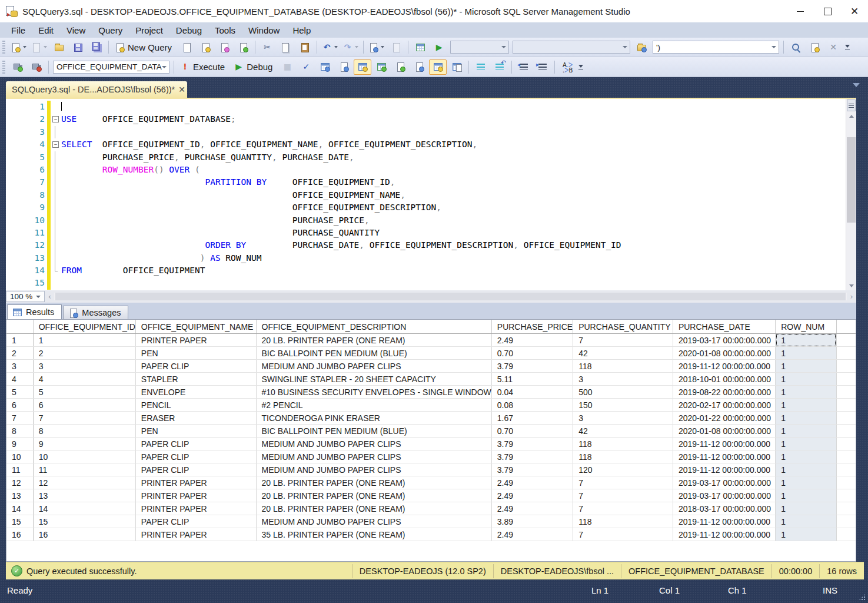  Describe the element at coordinates (20, 340) in the screenshot. I see `row-header: 1` at that location.